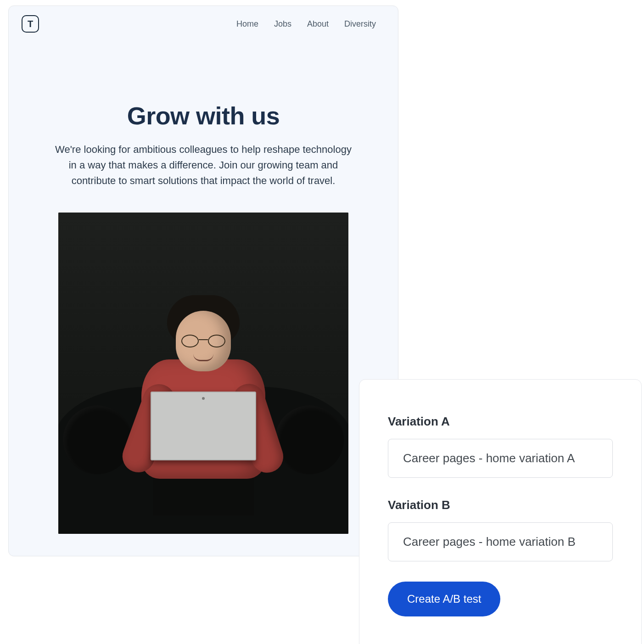 The image size is (644, 644). I want to click on hero-subtitle: We're looking for ambitious colleagues t…, so click(203, 165).